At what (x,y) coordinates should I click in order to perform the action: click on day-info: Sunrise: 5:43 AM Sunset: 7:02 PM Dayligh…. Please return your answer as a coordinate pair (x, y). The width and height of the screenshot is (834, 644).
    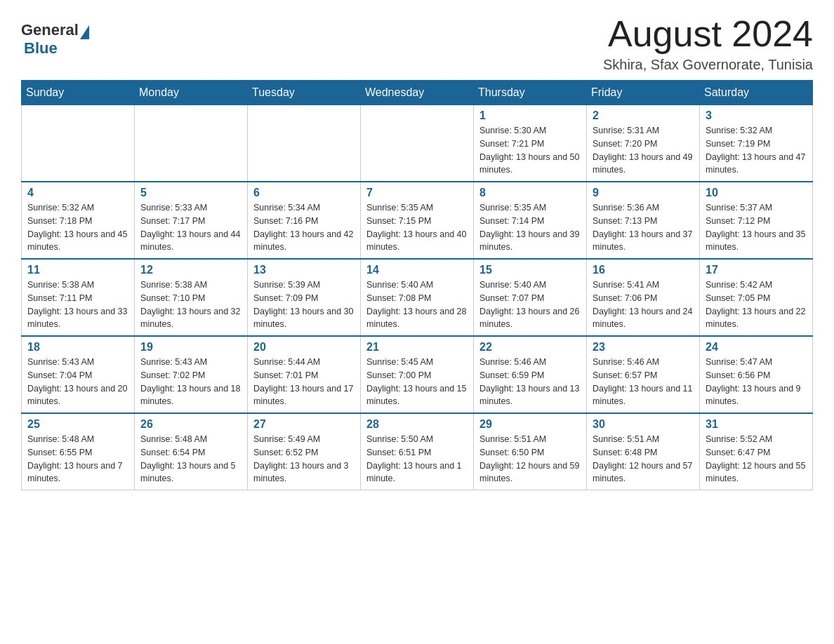
    Looking at the image, I should click on (191, 382).